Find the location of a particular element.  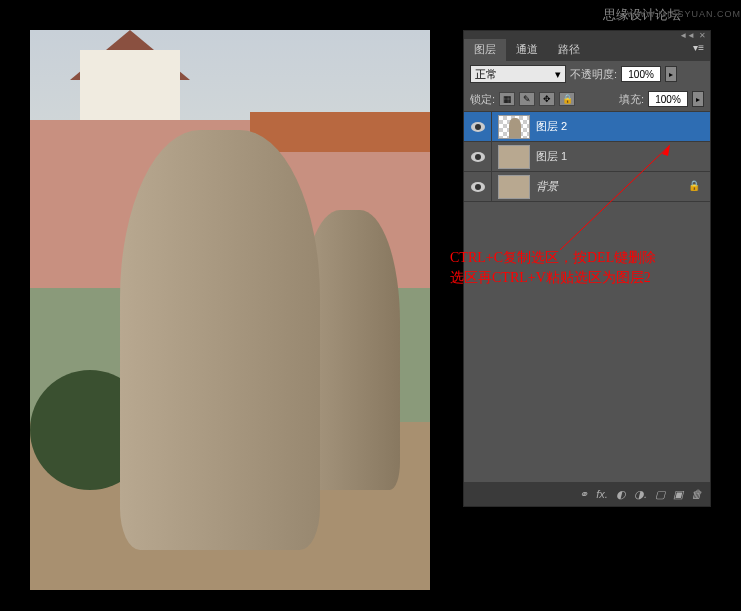

layer-row: 图层 2 is located at coordinates (587, 127).